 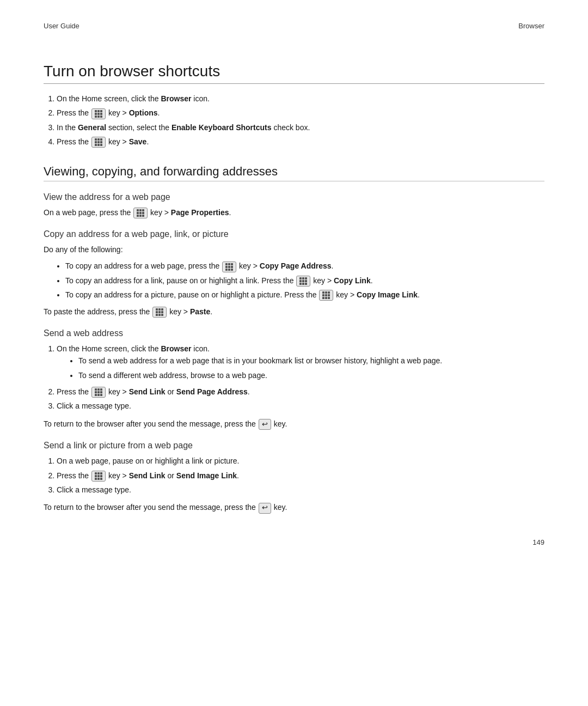 What do you see at coordinates (294, 26) in the screenshot?
I see `page-header: User Guide Browser` at bounding box center [294, 26].